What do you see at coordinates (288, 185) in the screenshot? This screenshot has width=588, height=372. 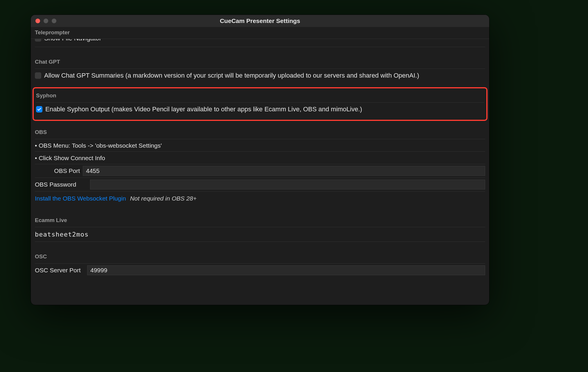 I see `obs-password-input` at bounding box center [288, 185].